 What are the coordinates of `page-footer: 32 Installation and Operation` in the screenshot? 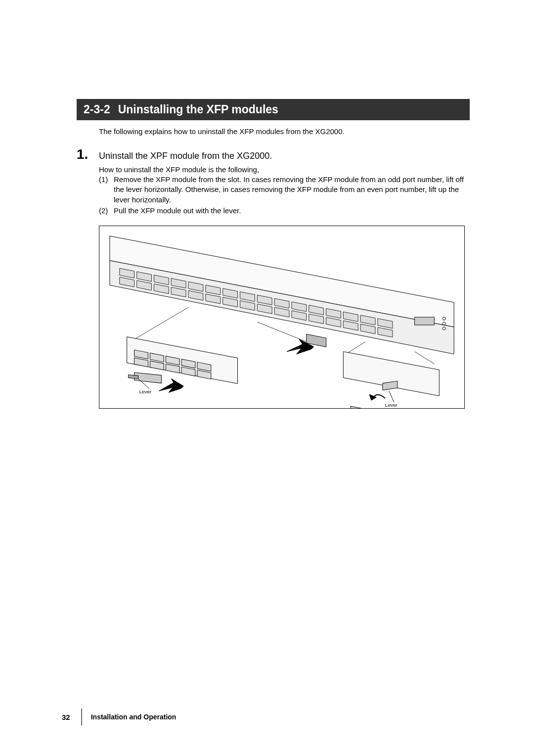 It's located at (119, 717).